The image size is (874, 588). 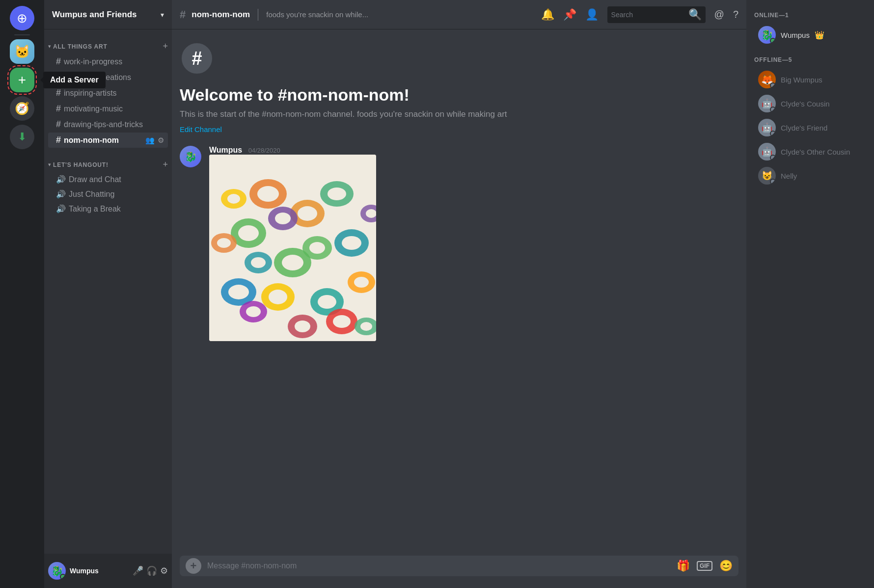 I want to click on online-dot, so click(x=773, y=41).